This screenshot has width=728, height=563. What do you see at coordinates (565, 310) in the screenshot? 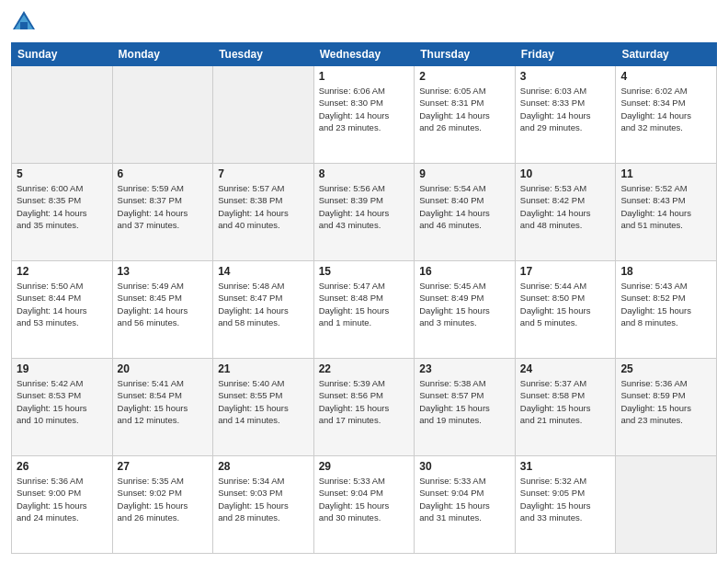
I see `calendar-cell: 17Sunrise: 5:44 AM Sunset: 8:50 PM Dayli…` at bounding box center [565, 310].